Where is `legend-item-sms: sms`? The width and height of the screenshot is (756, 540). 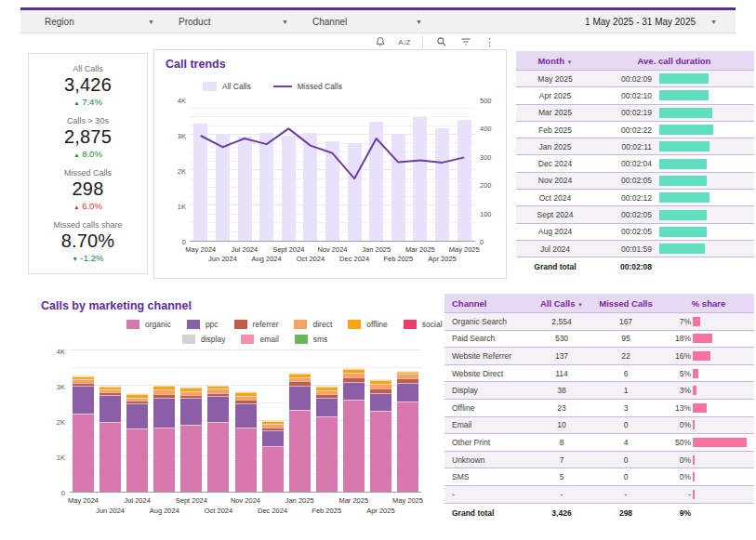 legend-item-sms: sms is located at coordinates (312, 339).